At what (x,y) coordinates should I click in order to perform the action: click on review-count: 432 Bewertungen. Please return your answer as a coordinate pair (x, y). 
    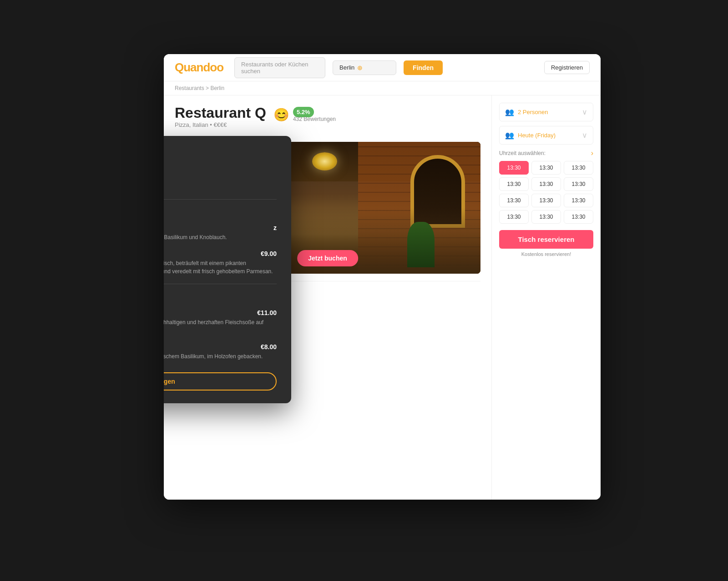
    Looking at the image, I should click on (314, 119).